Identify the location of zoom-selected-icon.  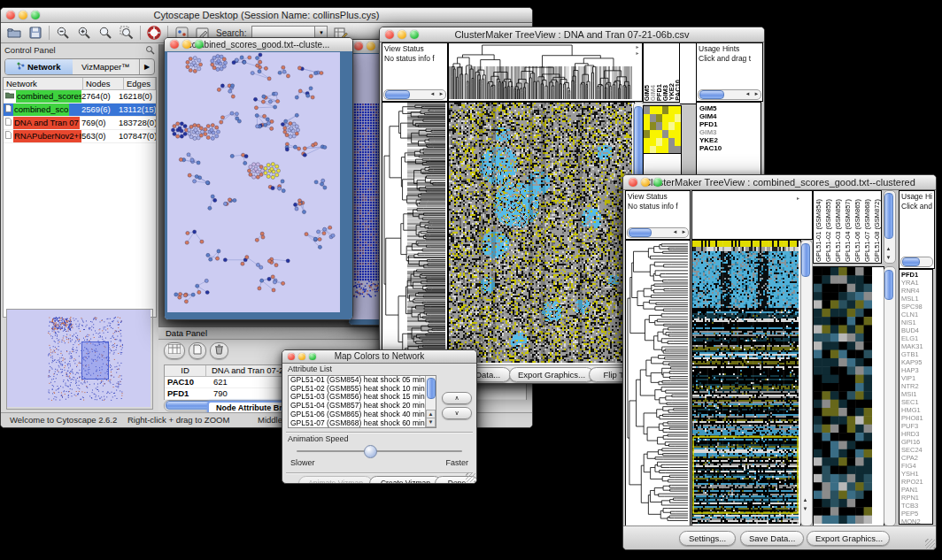
(127, 33).